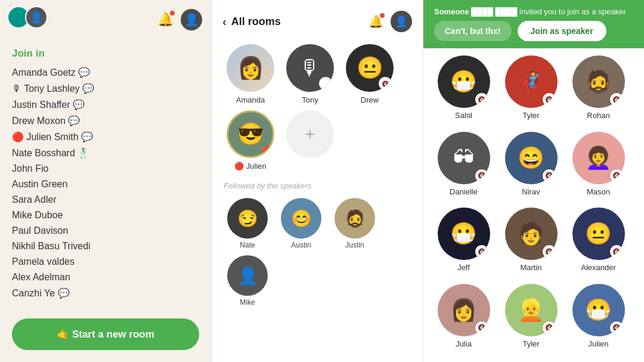  I want to click on speaker-name: Alex Adelman, so click(41, 277).